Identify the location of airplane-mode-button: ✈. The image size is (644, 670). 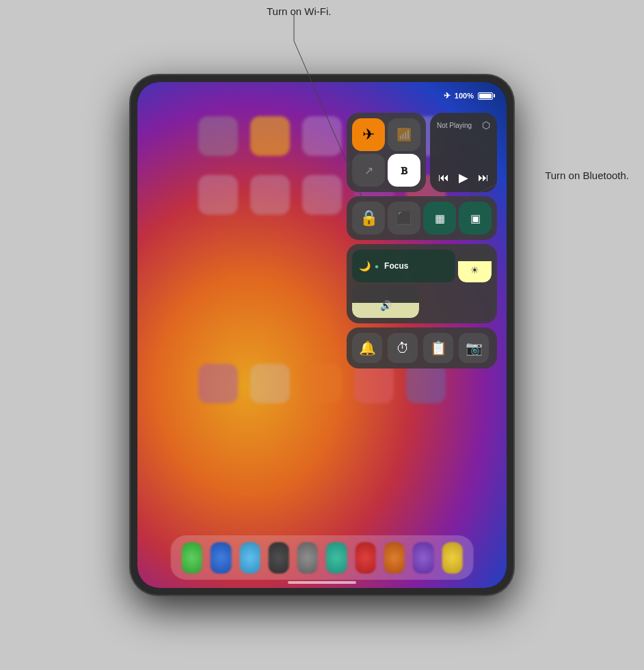
(368, 135).